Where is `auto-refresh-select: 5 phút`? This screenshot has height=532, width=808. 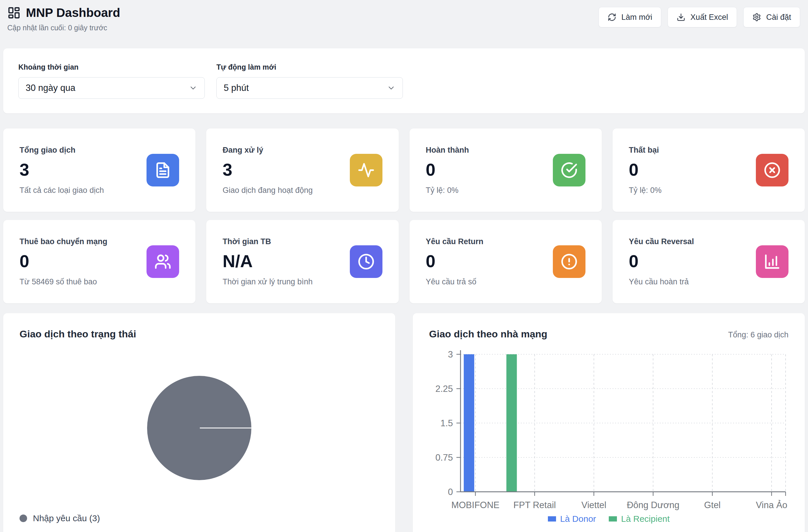
auto-refresh-select: 5 phút is located at coordinates (310, 88).